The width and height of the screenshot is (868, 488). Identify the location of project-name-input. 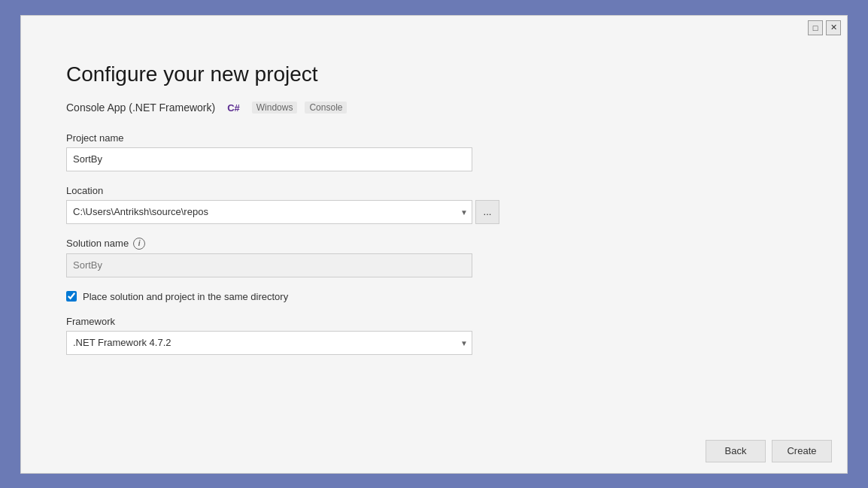
(269, 159).